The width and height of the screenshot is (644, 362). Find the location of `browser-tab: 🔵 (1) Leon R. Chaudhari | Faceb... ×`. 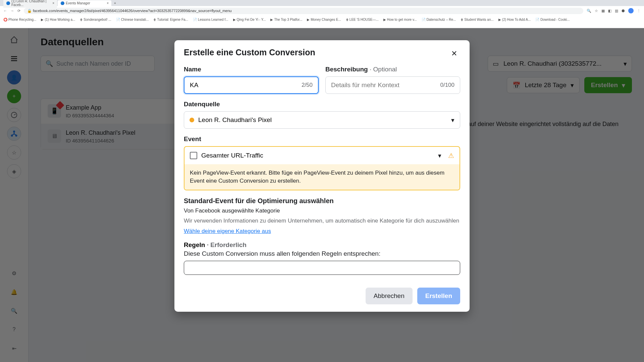

browser-tab: 🔵 (1) Leon R. Chaudhari | Faceb... × is located at coordinates (30, 4).